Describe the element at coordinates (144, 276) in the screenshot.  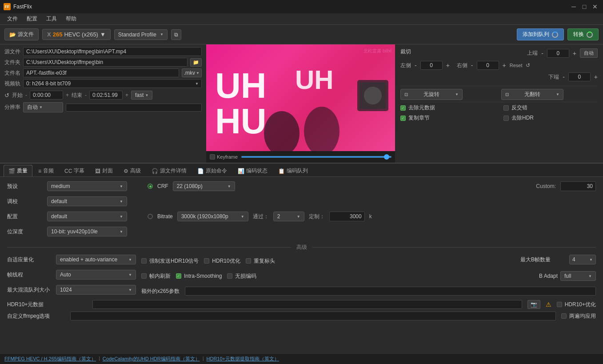
I see `frame-refresh-checkbox` at that location.